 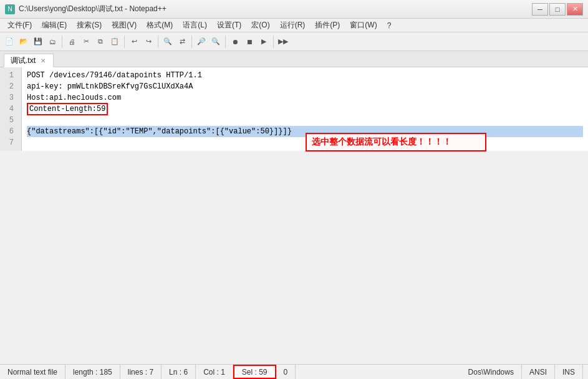 I want to click on status-encoding: Dos\Windows, so click(x=491, y=372).